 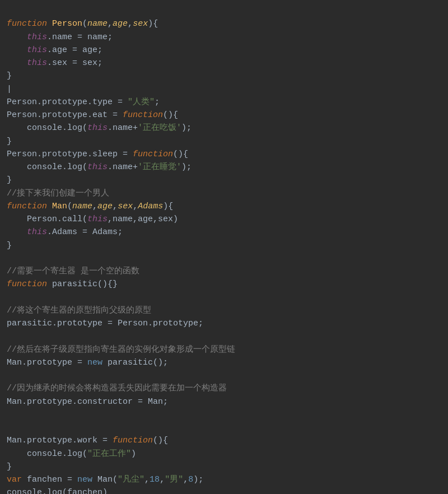 I want to click on line-1: function Person(name,age,sex){, so click(x=82, y=24).